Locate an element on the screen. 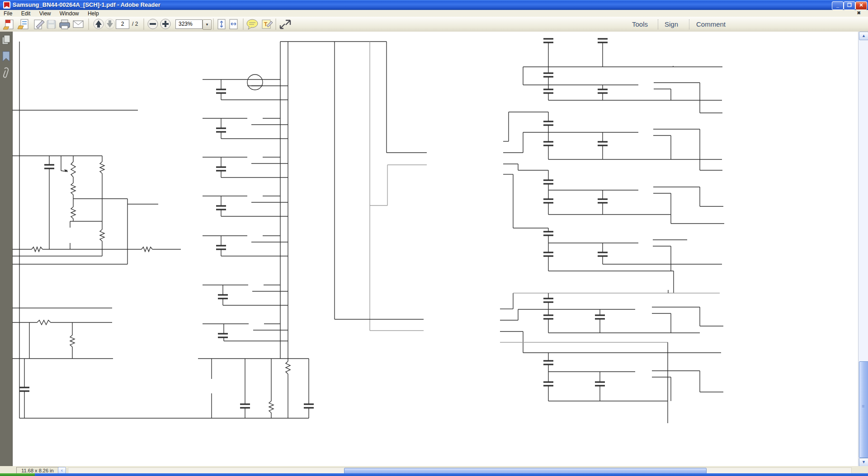 This screenshot has height=476, width=868. bookmarks-panel-icon is located at coordinates (6, 56).